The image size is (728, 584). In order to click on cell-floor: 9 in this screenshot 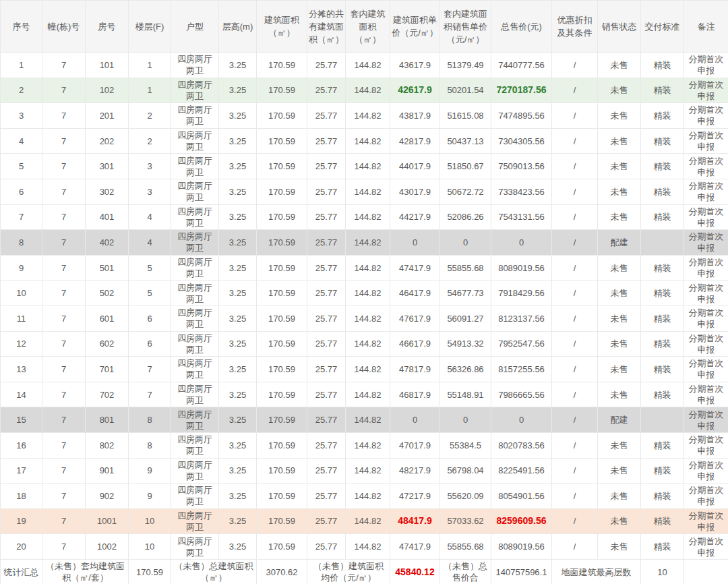, I will do `click(150, 471)`.